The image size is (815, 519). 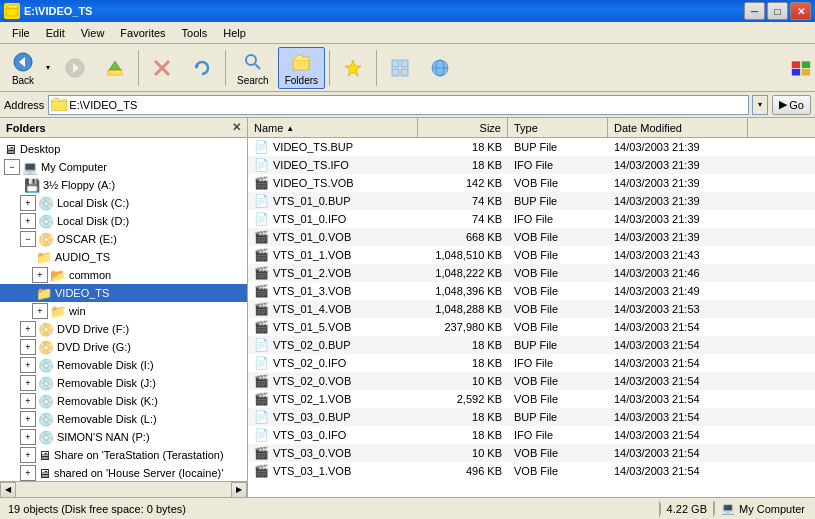 What do you see at coordinates (40, 311) in the screenshot?
I see `tree-expand-win: +` at bounding box center [40, 311].